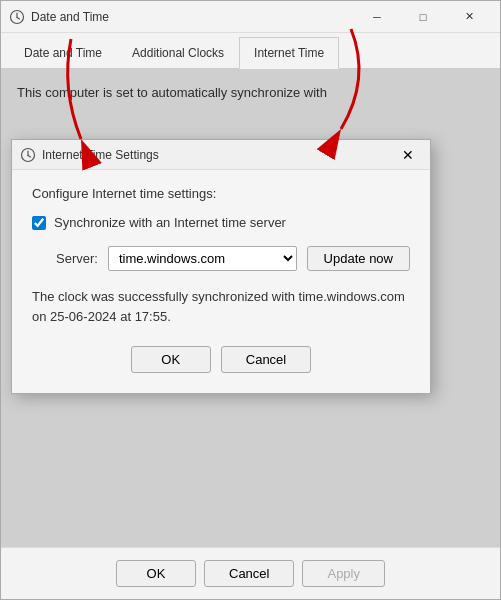  I want to click on minimize-button: ─, so click(377, 17).